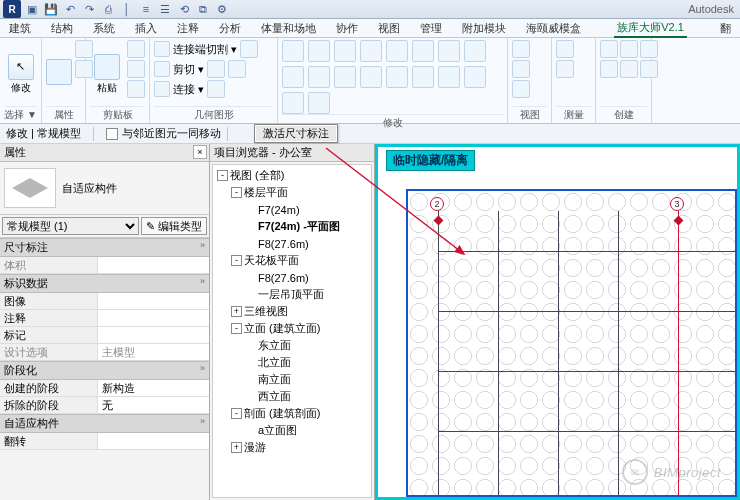  What do you see at coordinates (230, 28) in the screenshot?
I see `ribbon-tab: 分析` at bounding box center [230, 28].